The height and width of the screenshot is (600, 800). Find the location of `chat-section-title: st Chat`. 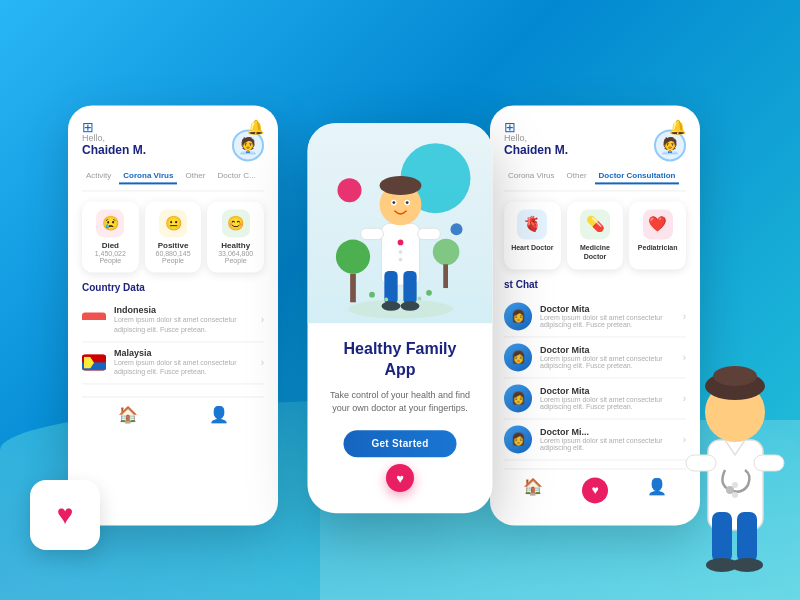

chat-section-title: st Chat is located at coordinates (595, 286).